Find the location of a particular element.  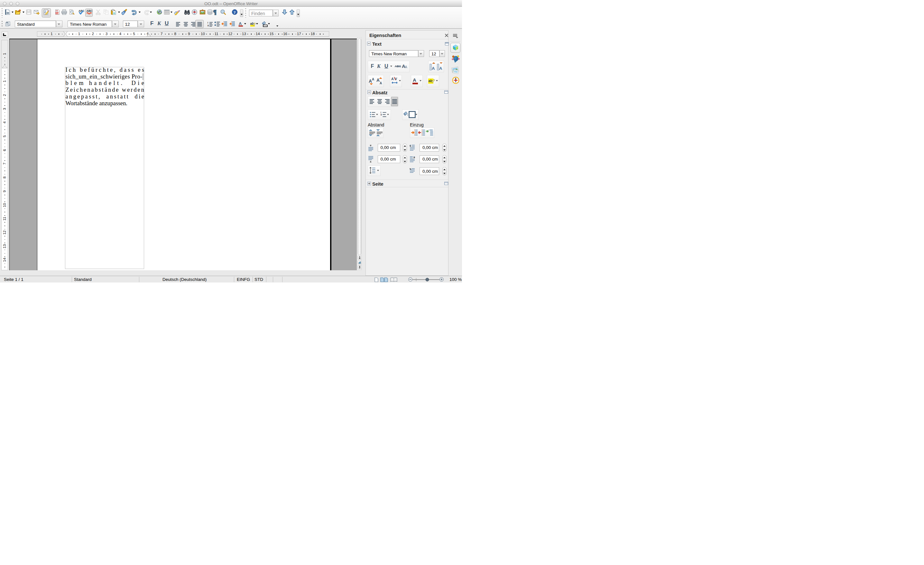

svg-text: N is located at coordinates (456, 79).